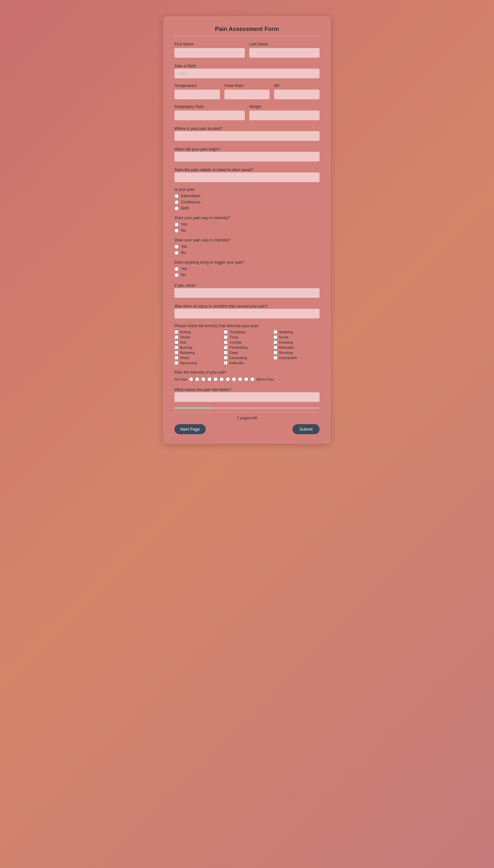 Image resolution: width=494 pixels, height=868 pixels. Describe the element at coordinates (226, 363) in the screenshot. I see `cb-knifelike-check` at that location.